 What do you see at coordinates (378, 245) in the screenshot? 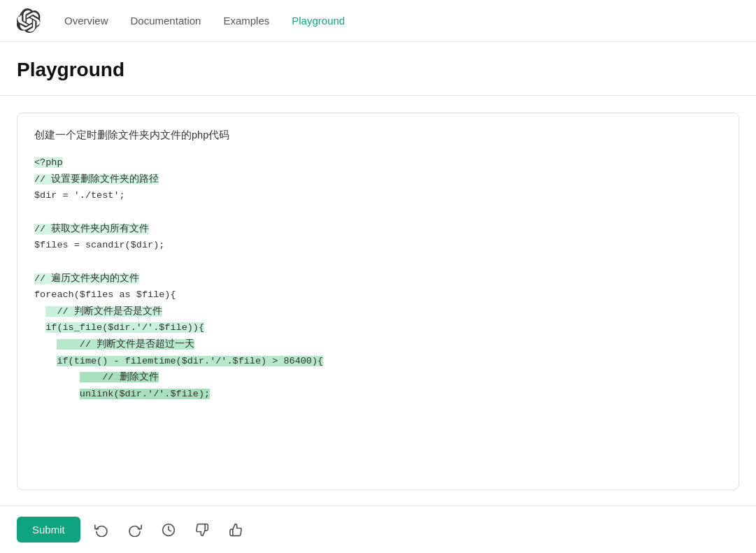
I see `code-line: $files = scandir($dir);` at bounding box center [378, 245].